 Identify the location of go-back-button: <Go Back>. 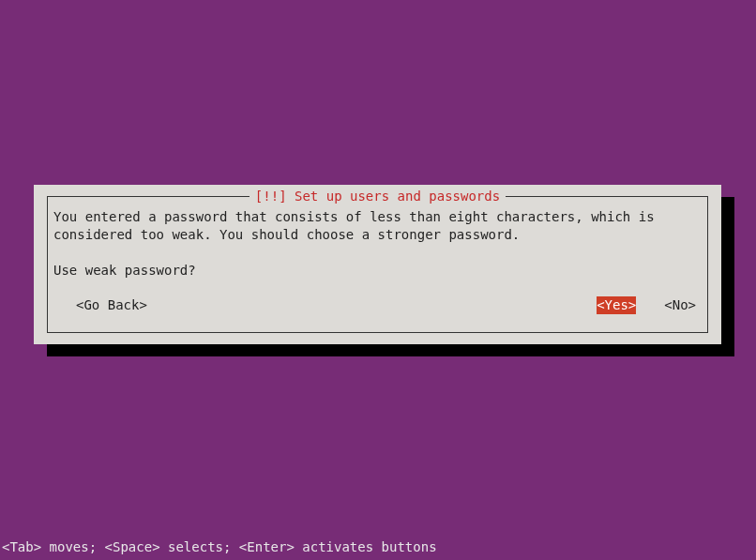
(112, 306).